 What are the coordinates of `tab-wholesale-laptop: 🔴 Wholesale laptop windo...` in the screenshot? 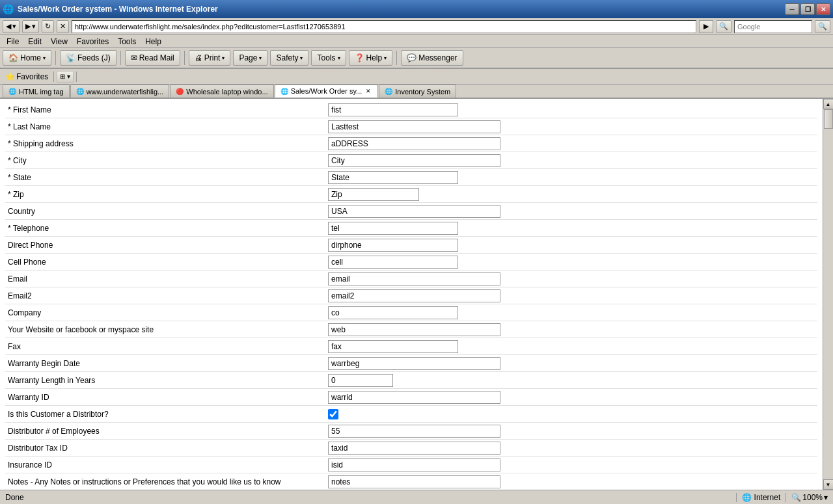 It's located at (221, 91).